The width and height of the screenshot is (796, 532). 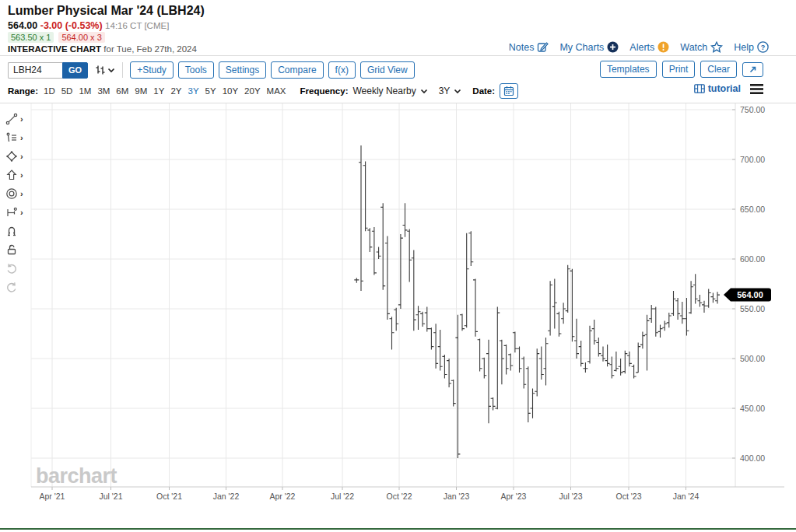 What do you see at coordinates (509, 91) in the screenshot?
I see `date-picker-button` at bounding box center [509, 91].